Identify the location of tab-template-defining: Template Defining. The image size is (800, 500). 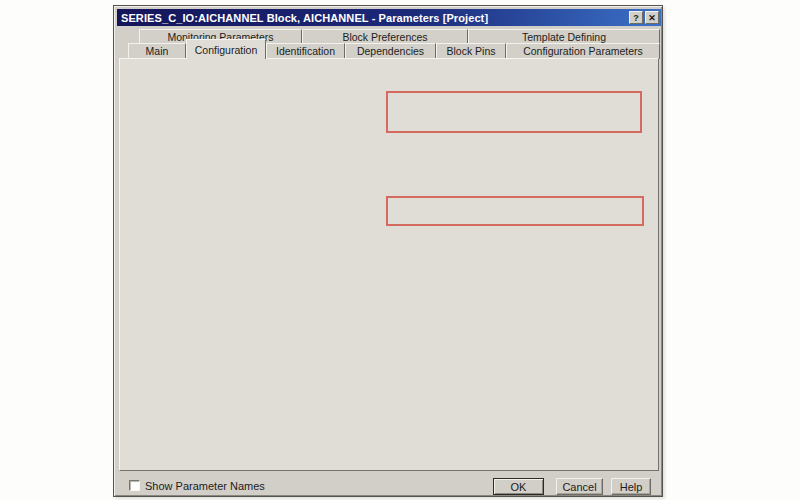
(564, 36).